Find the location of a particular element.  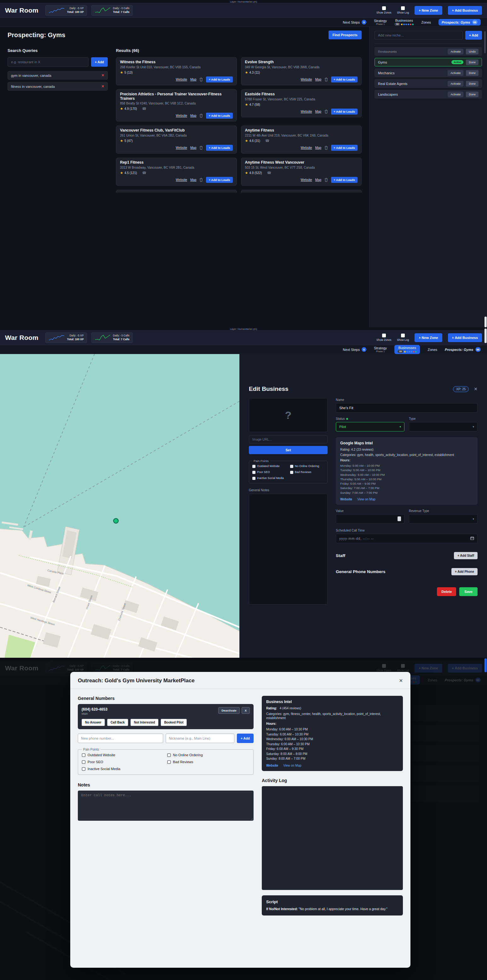

new-zone-button: + New Zone is located at coordinates (428, 338).